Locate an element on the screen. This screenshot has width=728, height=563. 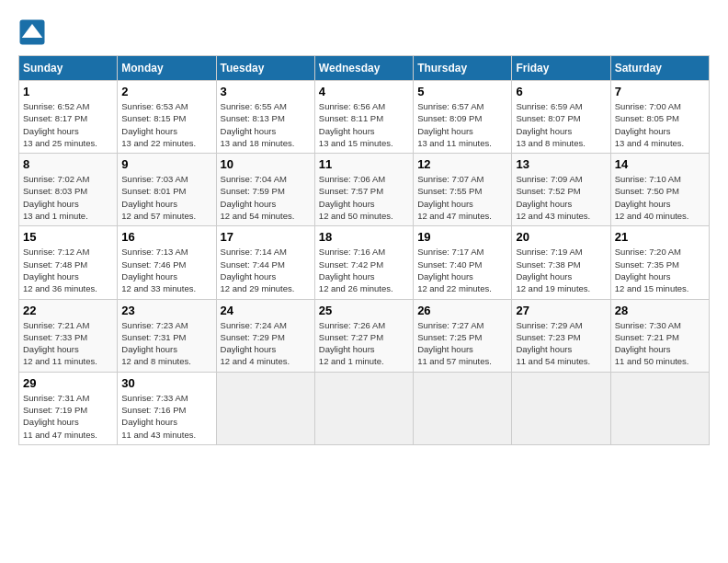
day-info: Sunrise: 7:24 AM Sunset: 7:29 PM Dayligh… is located at coordinates (266, 344).